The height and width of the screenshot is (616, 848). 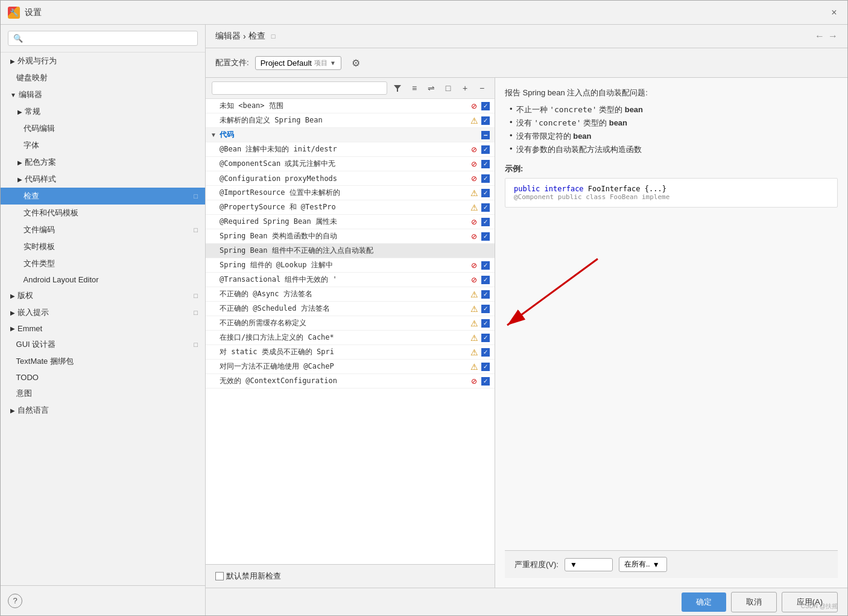 What do you see at coordinates (350, 265) in the screenshot?
I see `inspection-item-12: Spring 组件的 @Lookup 注解中 ⊘` at bounding box center [350, 265].